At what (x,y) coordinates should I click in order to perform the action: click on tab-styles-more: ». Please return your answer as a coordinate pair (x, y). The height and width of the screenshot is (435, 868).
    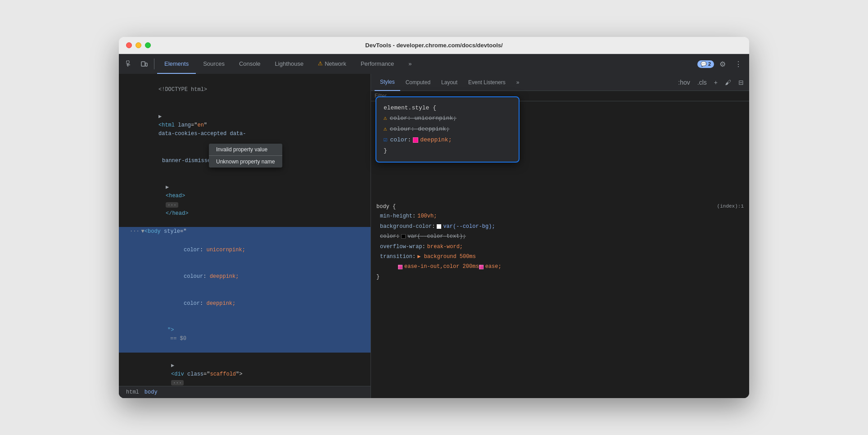
    Looking at the image, I should click on (518, 82).